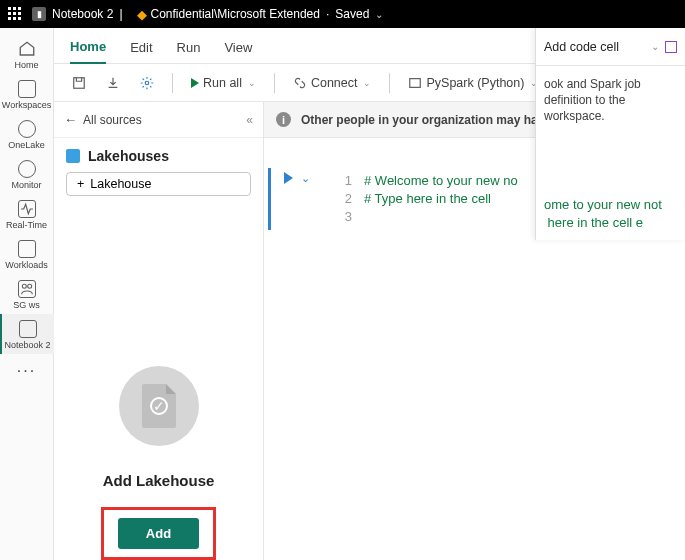 This screenshot has height=560, width=685. I want to click on nav-label: Monitor, so click(26, 185).